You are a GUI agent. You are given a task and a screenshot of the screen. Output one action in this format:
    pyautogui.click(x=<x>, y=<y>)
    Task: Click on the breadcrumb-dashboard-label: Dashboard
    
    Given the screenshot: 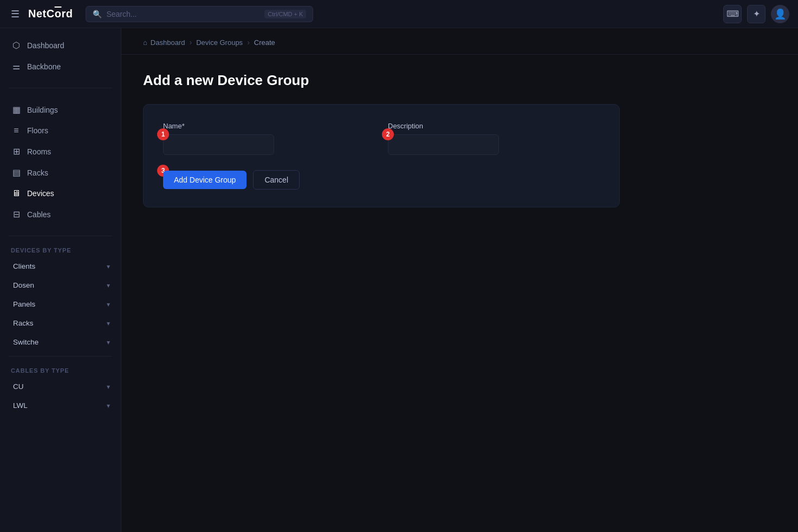 What is the action you would take?
    pyautogui.click(x=168, y=42)
    